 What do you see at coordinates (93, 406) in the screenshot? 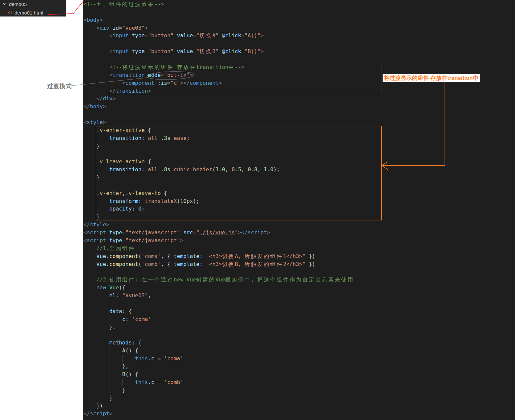
I see `code-line-52: })` at bounding box center [93, 406].